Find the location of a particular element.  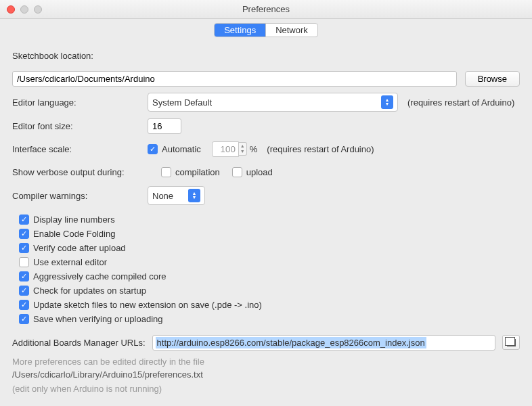

window-title: Preferences is located at coordinates (266, 9).